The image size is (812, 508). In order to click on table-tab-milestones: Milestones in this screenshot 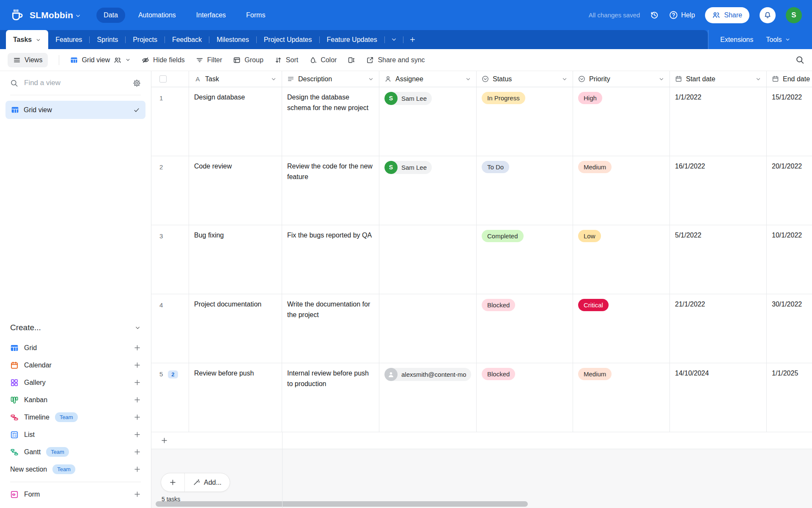, I will do `click(233, 40)`.